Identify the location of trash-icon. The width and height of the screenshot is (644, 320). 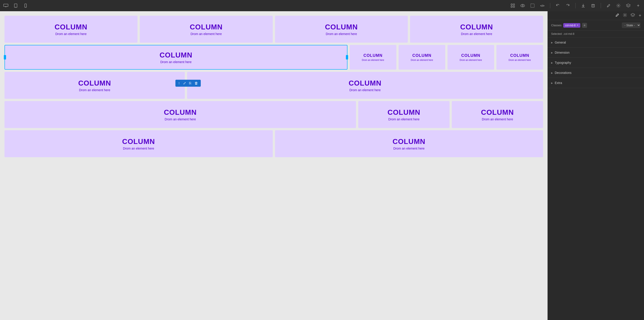
(593, 6).